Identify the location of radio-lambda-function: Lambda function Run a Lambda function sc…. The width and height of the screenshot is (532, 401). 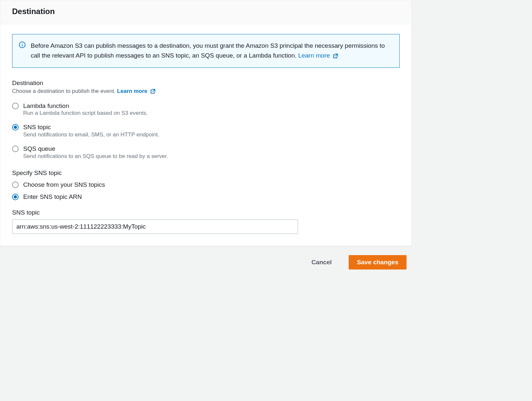
(206, 109).